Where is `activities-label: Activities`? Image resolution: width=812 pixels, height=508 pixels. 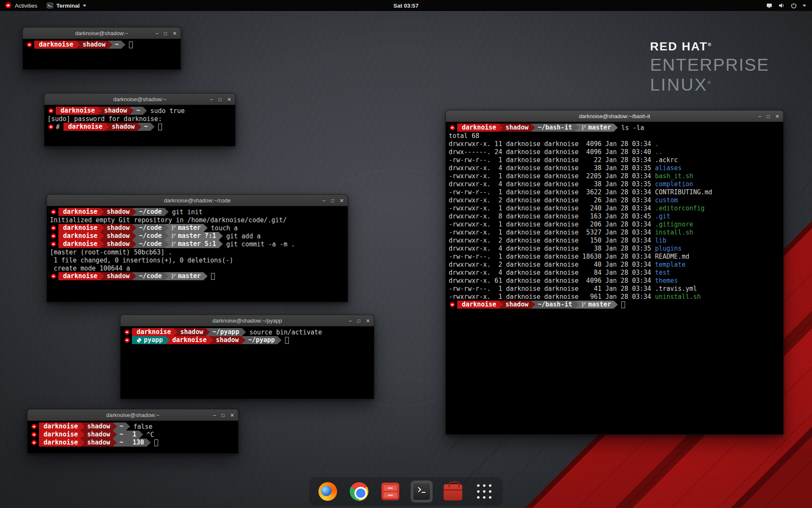
activities-label: Activities is located at coordinates (26, 6).